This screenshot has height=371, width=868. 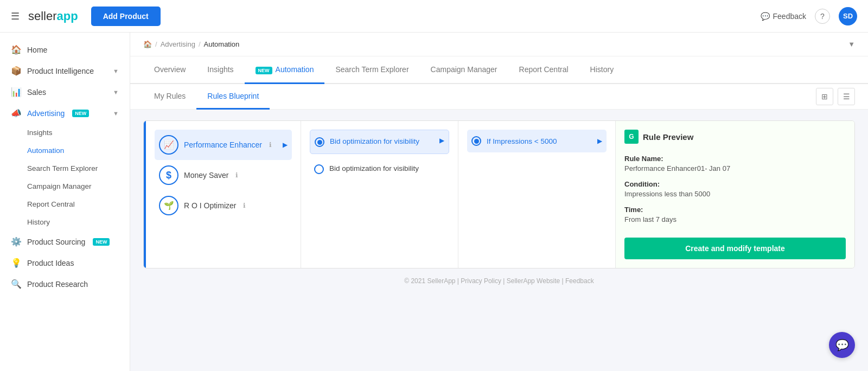 I want to click on sidebar-item-advertising: 📣 Advertising NEW ▼, so click(x=65, y=113).